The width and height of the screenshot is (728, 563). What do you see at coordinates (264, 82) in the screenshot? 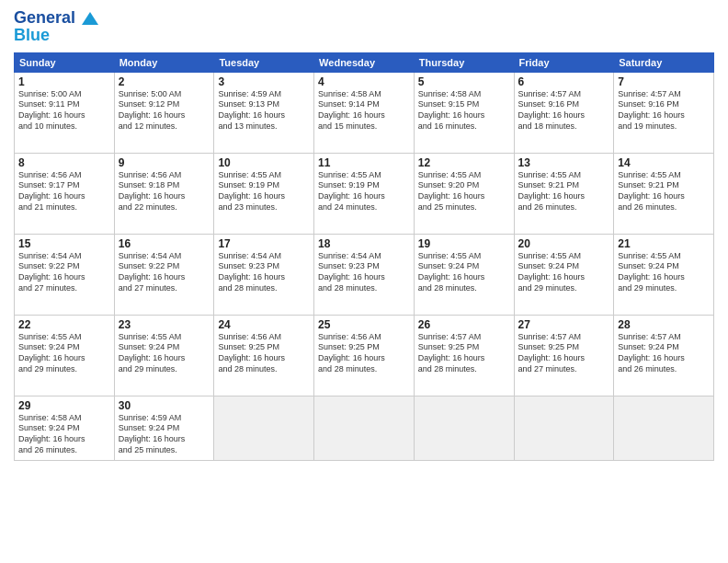
I see `day-number: 3` at bounding box center [264, 82].